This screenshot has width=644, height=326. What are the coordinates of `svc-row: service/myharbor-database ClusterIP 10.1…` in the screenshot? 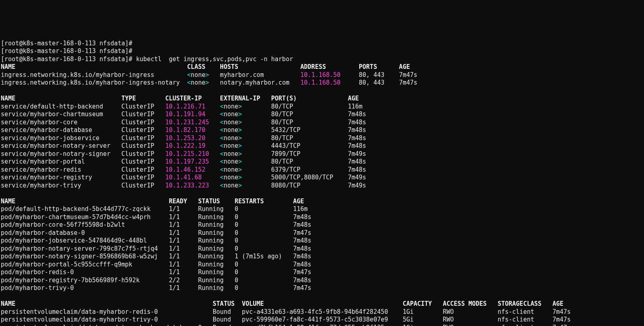 It's located at (184, 130).